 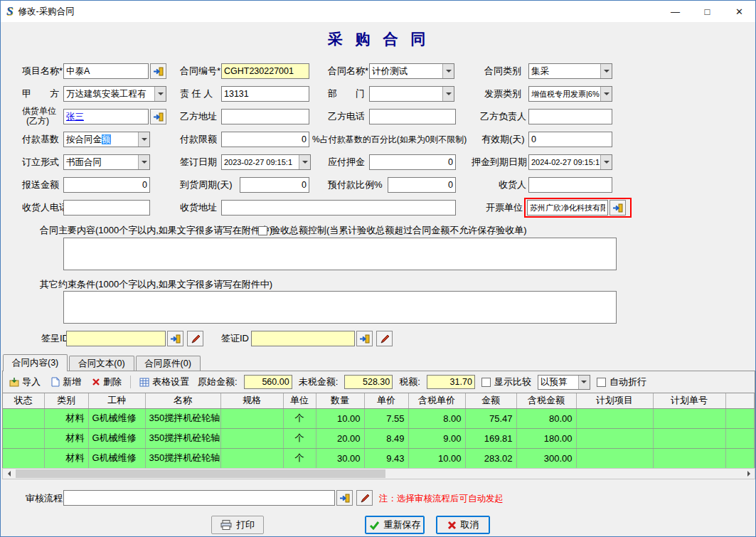 I want to click on report-amount-input, so click(x=107, y=185).